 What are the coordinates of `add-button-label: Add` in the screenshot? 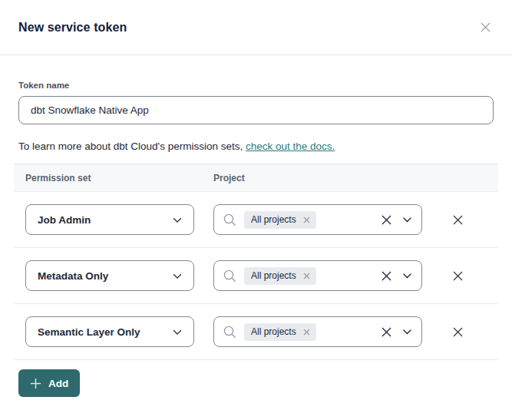 It's located at (58, 384).